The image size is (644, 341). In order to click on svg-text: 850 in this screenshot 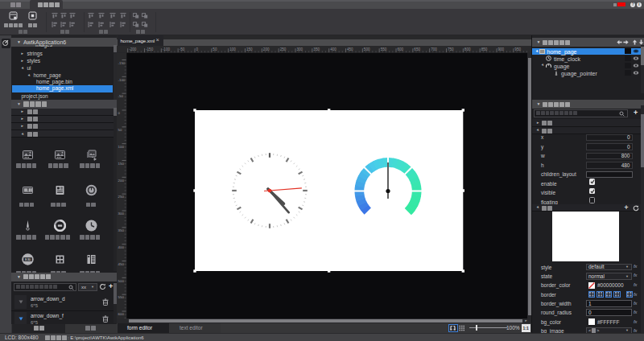, I will do `click(485, 50)`.